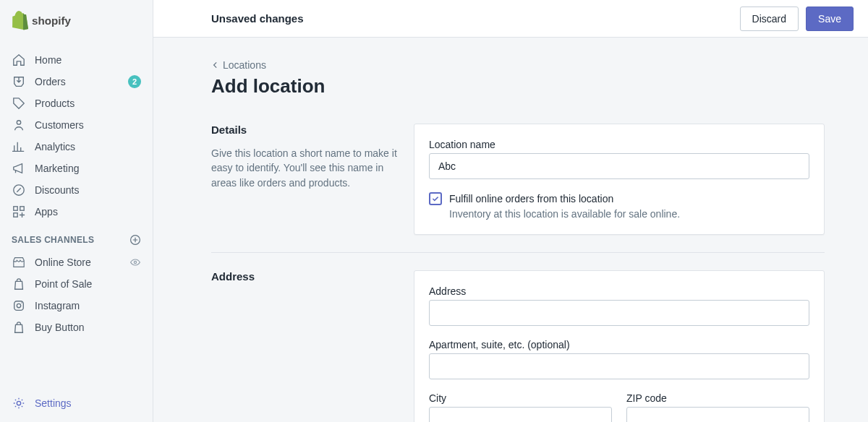  Describe the element at coordinates (629, 214) in the screenshot. I see `fulfill-description: Inventory at this location is available …` at that location.